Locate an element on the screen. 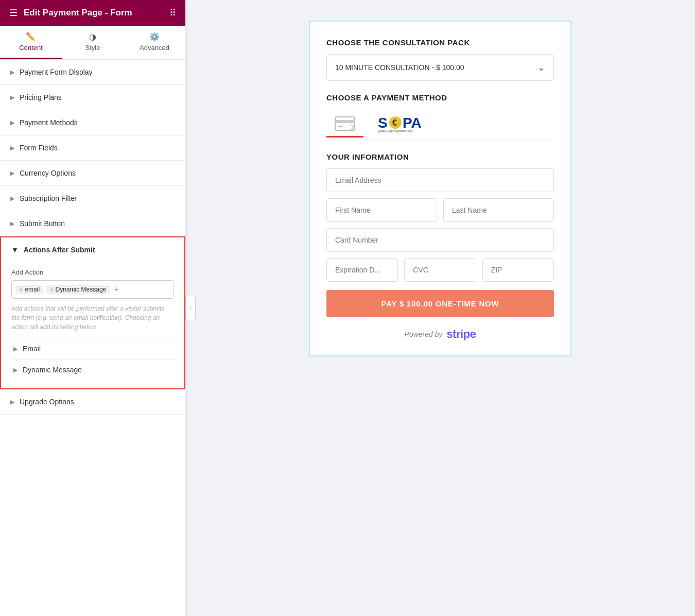  email-field is located at coordinates (440, 180).